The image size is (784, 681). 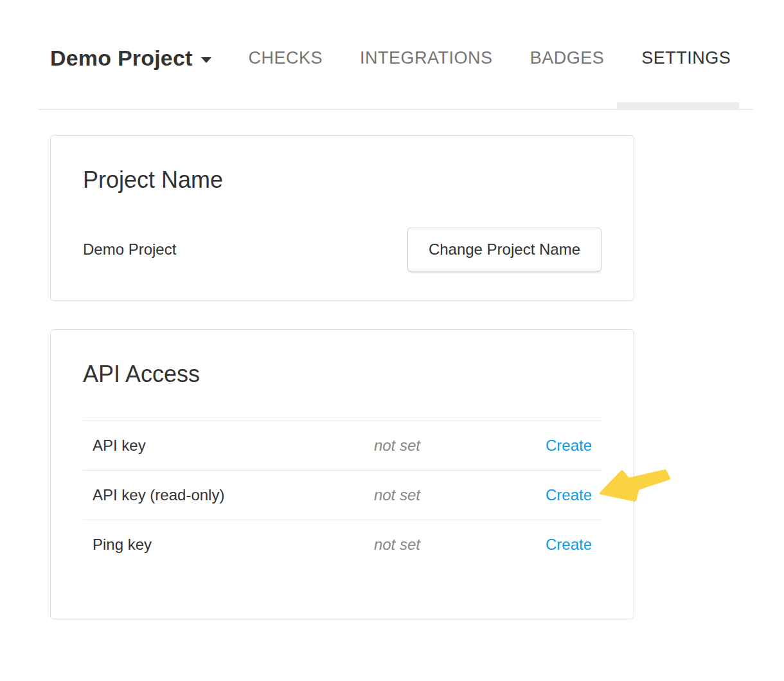 What do you see at coordinates (228, 446) in the screenshot?
I see `api-key-label: API key` at bounding box center [228, 446].